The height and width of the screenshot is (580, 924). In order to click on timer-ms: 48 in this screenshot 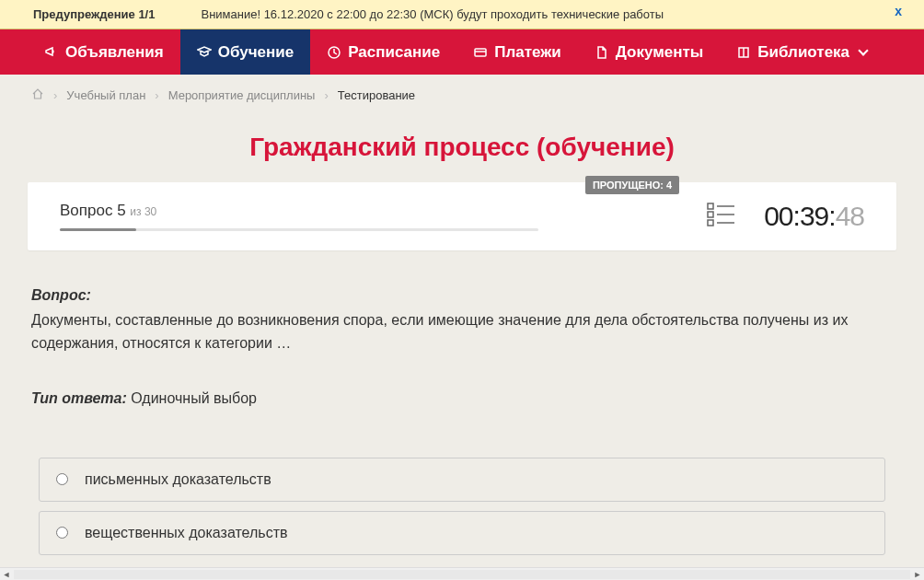, I will do `click(850, 215)`.